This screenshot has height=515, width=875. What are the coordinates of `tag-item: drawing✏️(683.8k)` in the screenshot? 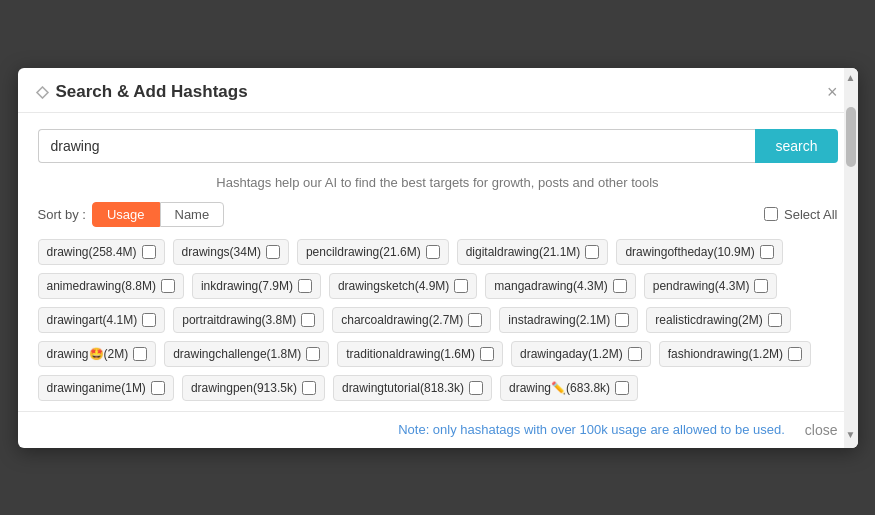 It's located at (569, 388).